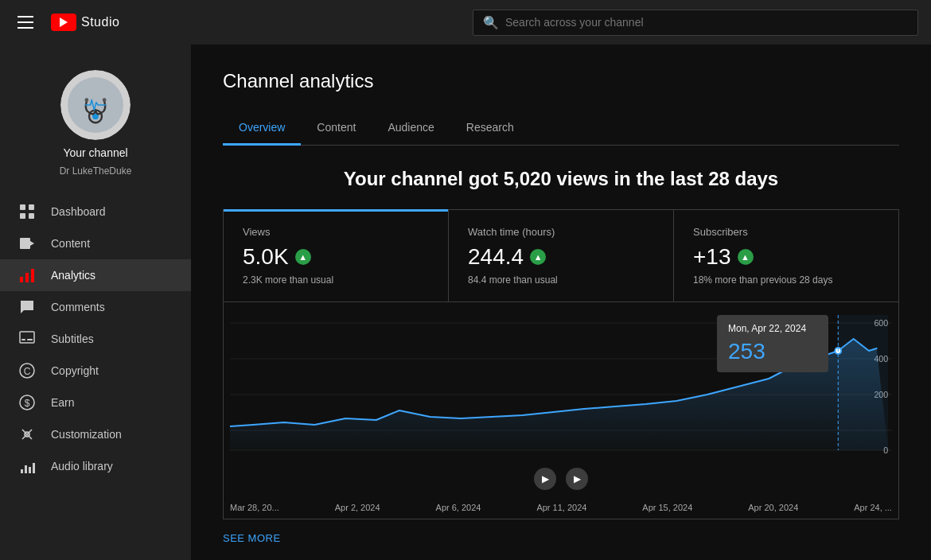  I want to click on stat-subtitle-views: 2.3K more than usual, so click(336, 280).